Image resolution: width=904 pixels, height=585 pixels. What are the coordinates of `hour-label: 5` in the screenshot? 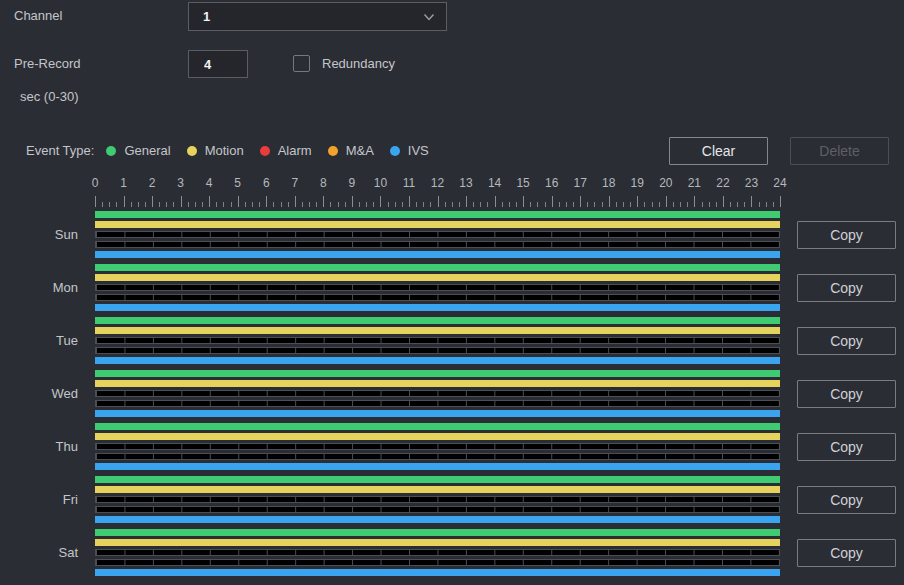 It's located at (238, 183).